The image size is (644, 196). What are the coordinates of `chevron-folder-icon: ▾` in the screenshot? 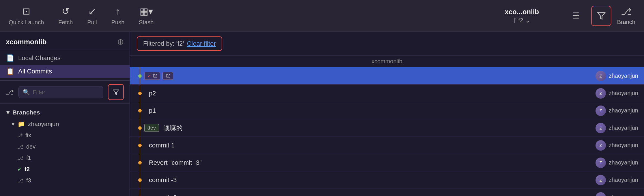 It's located at (13, 124).